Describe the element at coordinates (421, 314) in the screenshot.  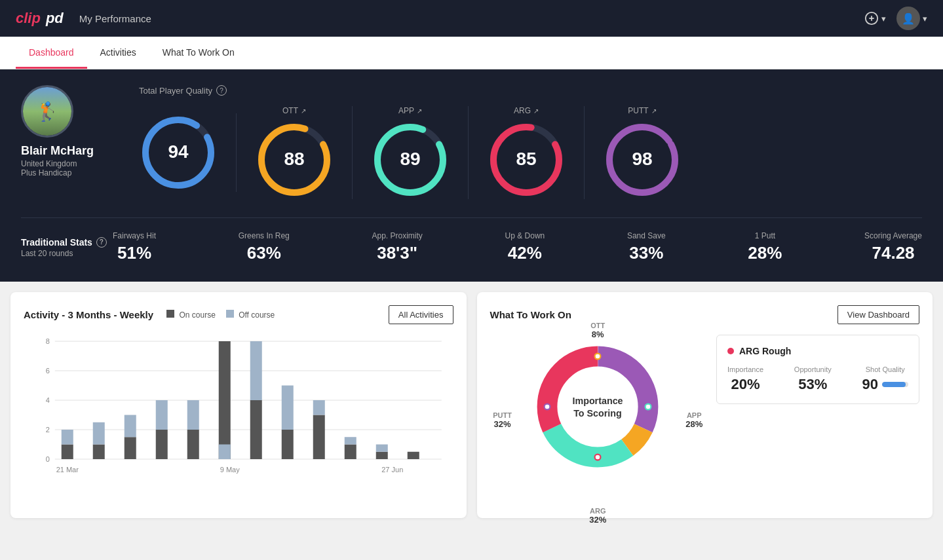
I see `all-activities-button: All Activities` at that location.